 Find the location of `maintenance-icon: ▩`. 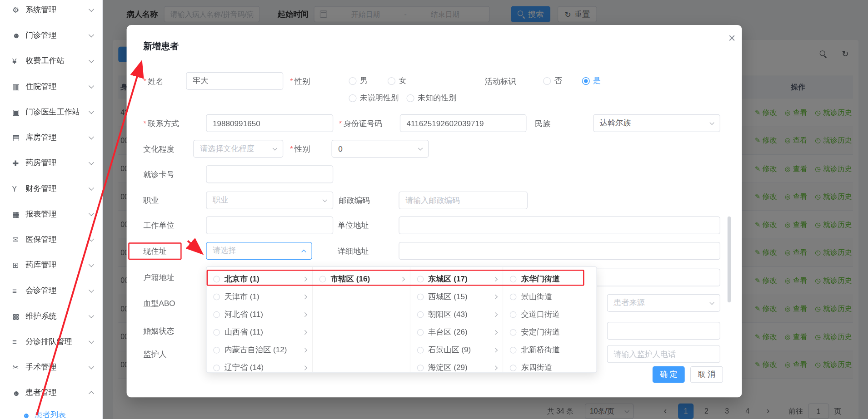

maintenance-icon: ▩ is located at coordinates (19, 316).